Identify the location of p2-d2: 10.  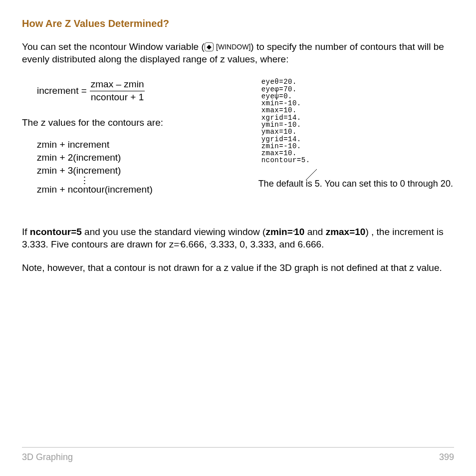
(299, 232).